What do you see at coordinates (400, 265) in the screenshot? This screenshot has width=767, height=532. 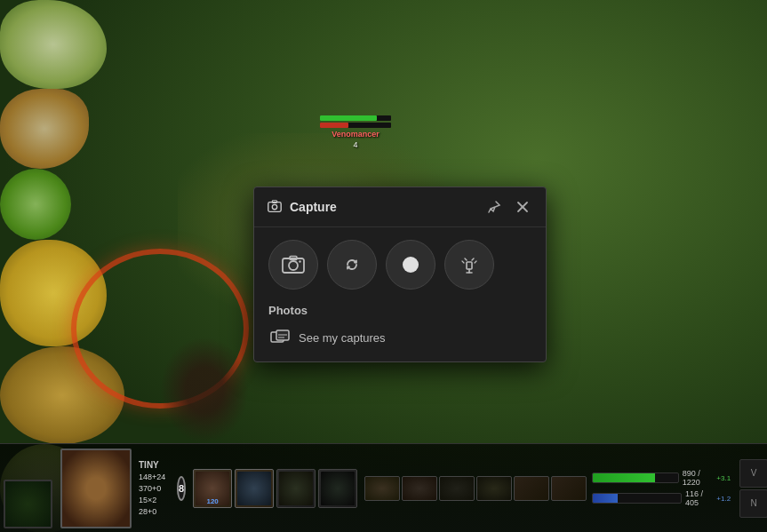 I see `capture-buttons-row` at bounding box center [400, 265].